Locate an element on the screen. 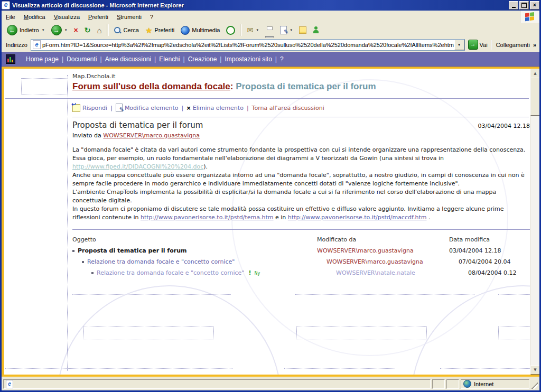  media-icon is located at coordinates (185, 31).